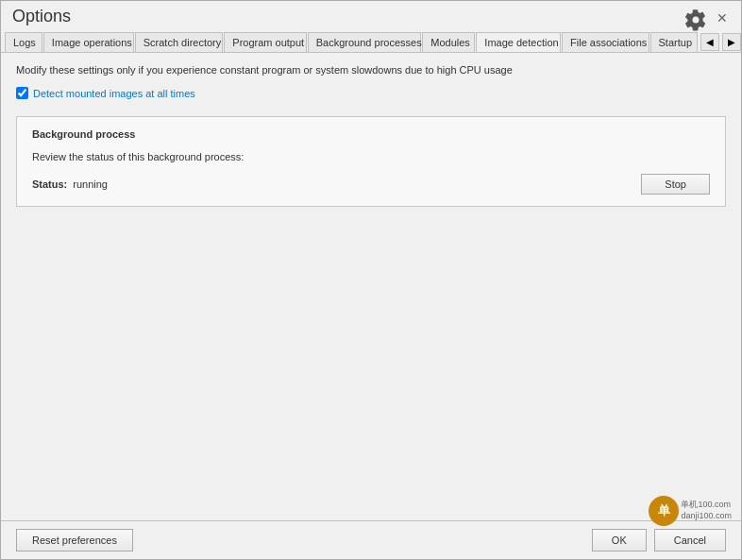  Describe the element at coordinates (91, 184) in the screenshot. I see `status-value: running` at that location.